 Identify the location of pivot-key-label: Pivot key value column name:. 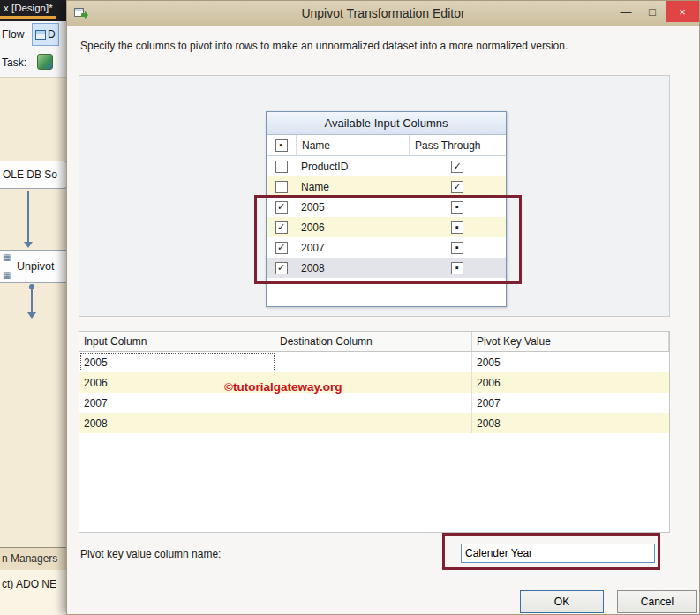
(150, 554).